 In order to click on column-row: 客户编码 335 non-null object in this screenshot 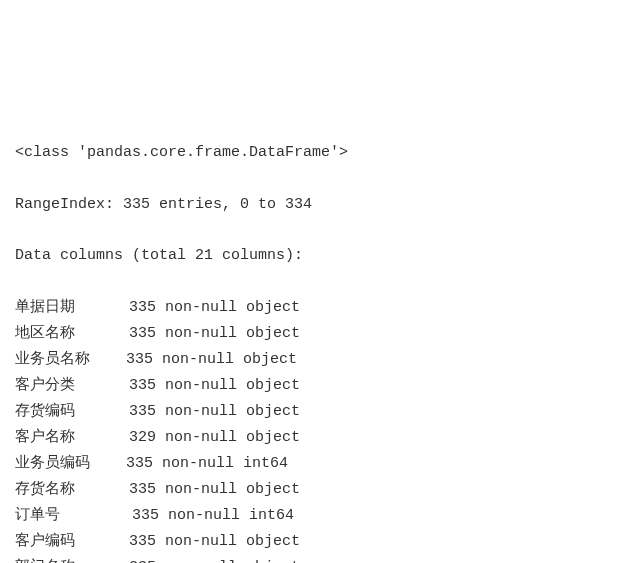, I will do `click(318, 542)`.